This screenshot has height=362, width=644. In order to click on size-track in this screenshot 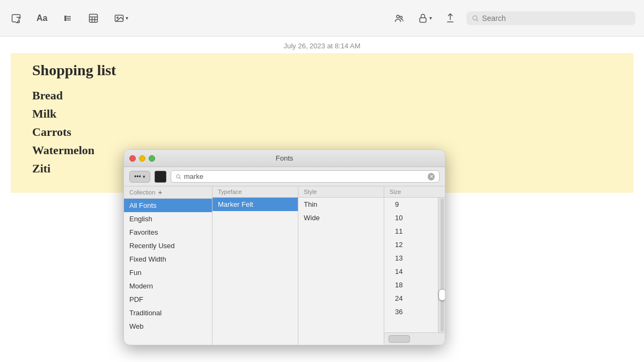, I will do `click(442, 265)`.